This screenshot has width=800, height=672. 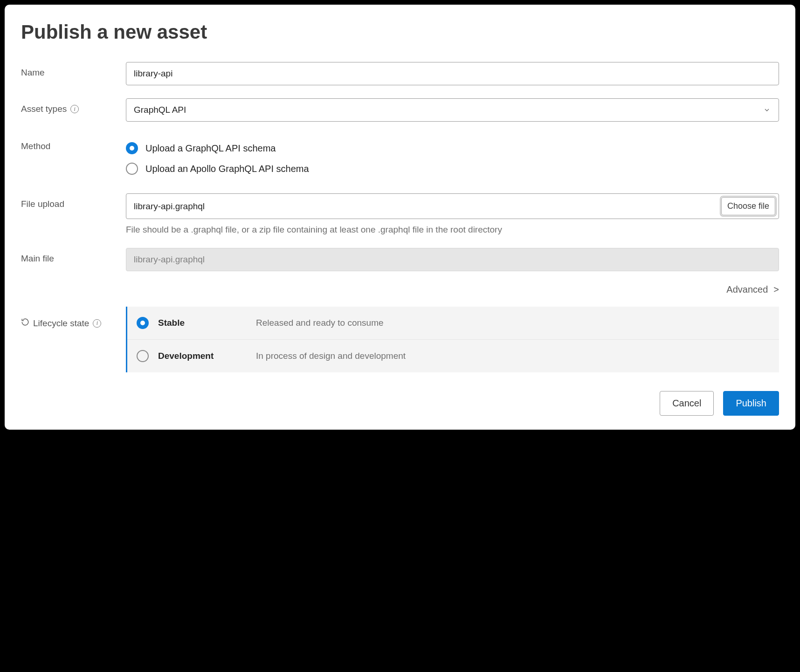 What do you see at coordinates (452, 339) in the screenshot?
I see `lifecycle-table: Stable Released and ready to consume Dev…` at bounding box center [452, 339].